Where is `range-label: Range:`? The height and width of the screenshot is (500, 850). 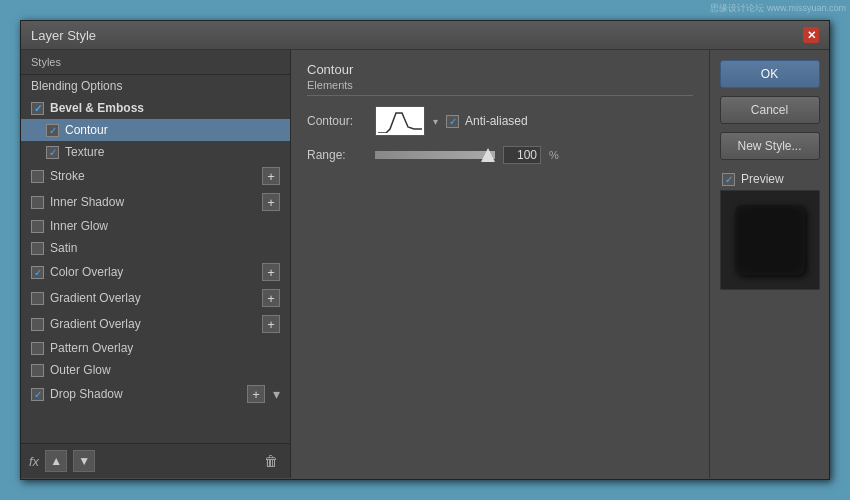 range-label: Range: is located at coordinates (337, 155).